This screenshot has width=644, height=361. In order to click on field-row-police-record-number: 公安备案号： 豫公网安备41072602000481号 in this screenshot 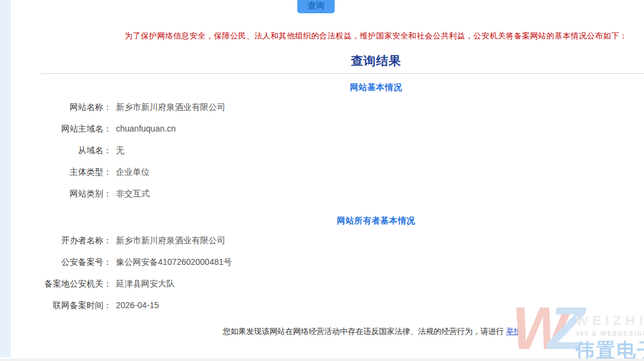, I will do `click(327, 262)`.